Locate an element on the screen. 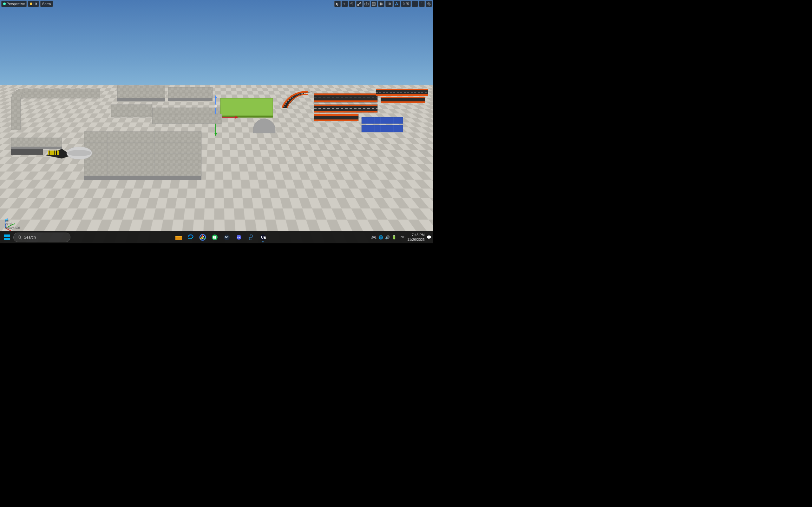 This screenshot has height=507, width=812. topbar-right: ✛ 10 is located at coordinates (383, 4).